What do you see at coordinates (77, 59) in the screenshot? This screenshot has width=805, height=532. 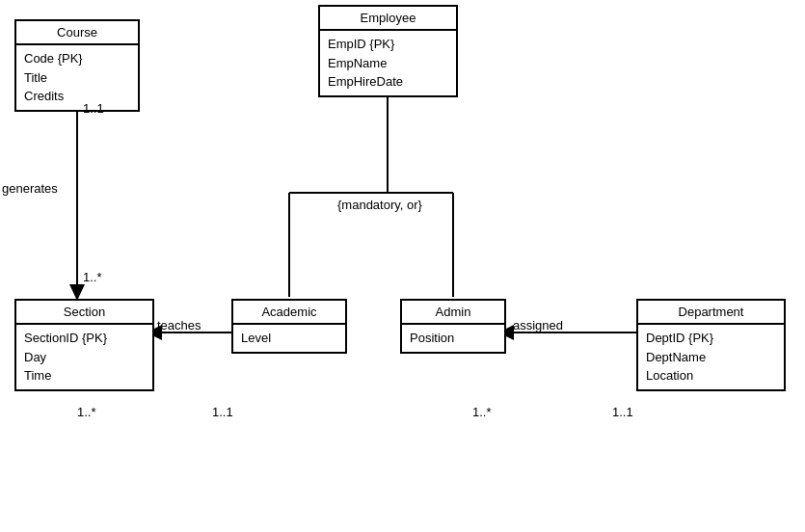 I see `course-attr-1: Code {PK}` at bounding box center [77, 59].